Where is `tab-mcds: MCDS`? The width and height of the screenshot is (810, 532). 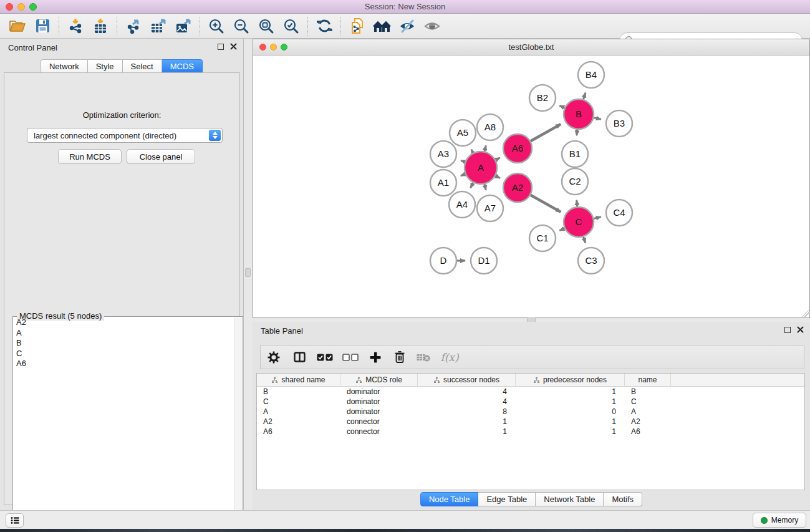 tab-mcds: MCDS is located at coordinates (182, 66).